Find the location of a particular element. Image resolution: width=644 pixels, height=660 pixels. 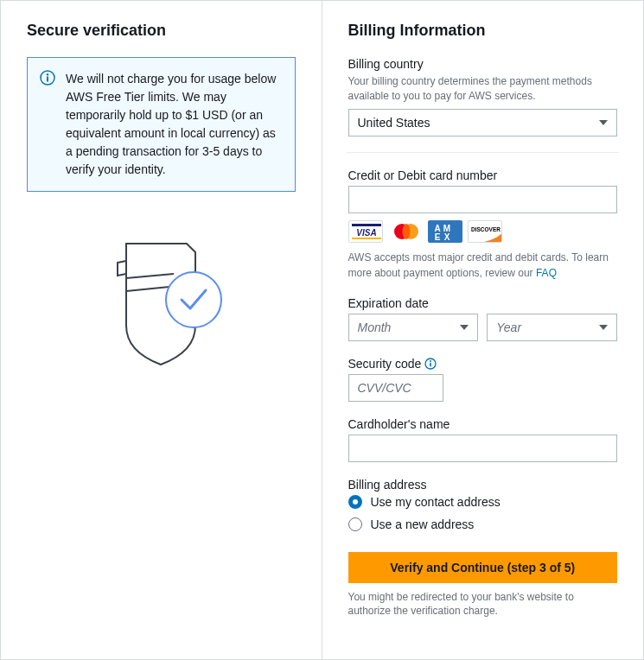

cardholder-name-label: Cardholder's name is located at coordinates (483, 424).